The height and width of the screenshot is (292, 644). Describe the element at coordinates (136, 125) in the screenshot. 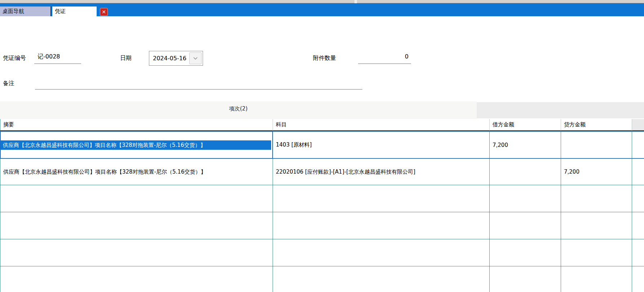

I see `column-header-summary: 摘要` at that location.